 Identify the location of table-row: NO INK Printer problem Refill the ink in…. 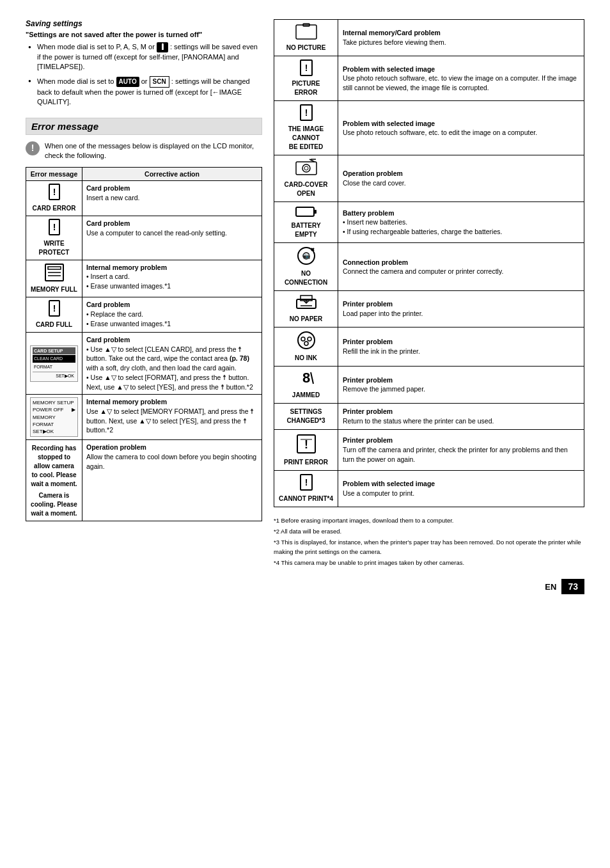
(430, 347).